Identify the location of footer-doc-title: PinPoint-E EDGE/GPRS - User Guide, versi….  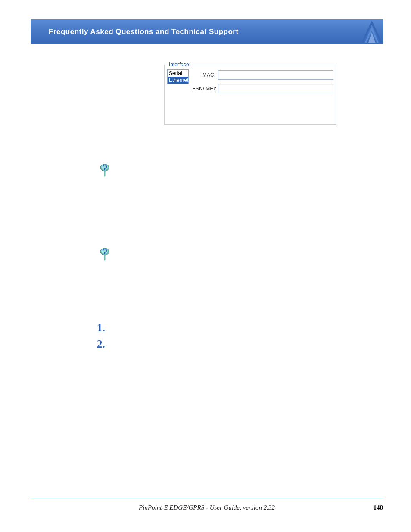
(207, 507).